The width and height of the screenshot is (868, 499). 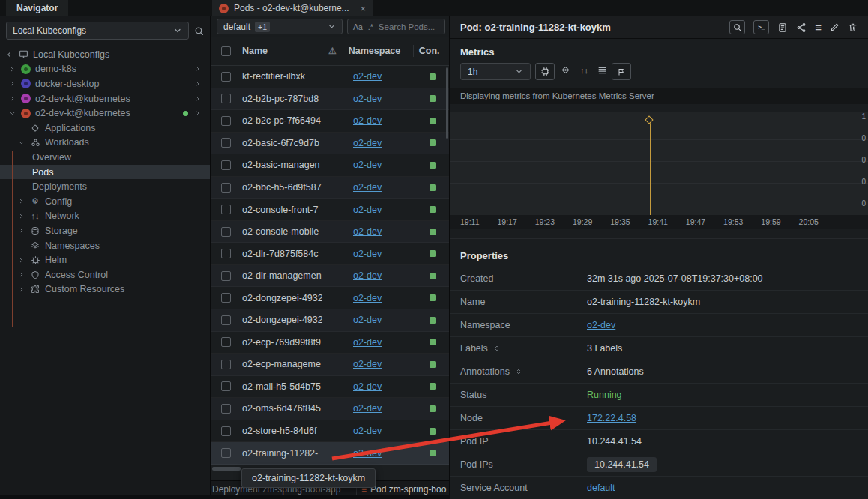 I want to click on chevron-left-icon, so click(x=9, y=55).